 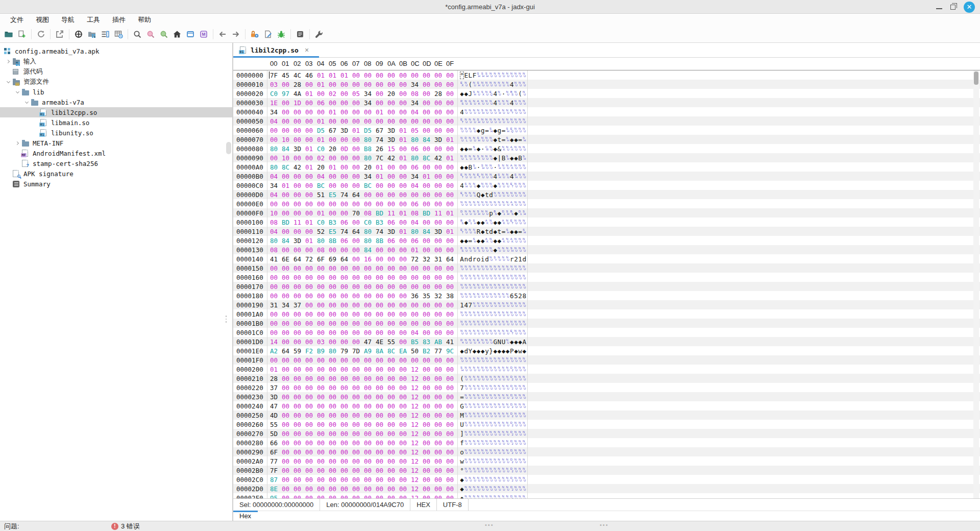 I want to click on hex-byte: AB, so click(x=440, y=342).